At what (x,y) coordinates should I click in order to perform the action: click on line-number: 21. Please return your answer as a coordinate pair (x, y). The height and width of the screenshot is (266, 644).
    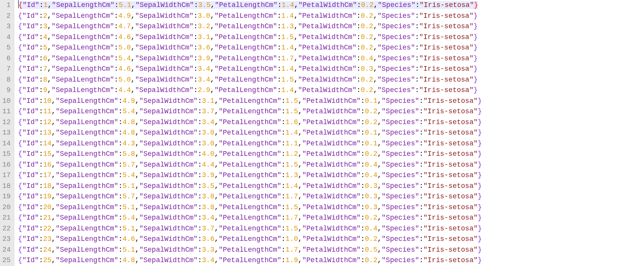
    Looking at the image, I should click on (7, 218).